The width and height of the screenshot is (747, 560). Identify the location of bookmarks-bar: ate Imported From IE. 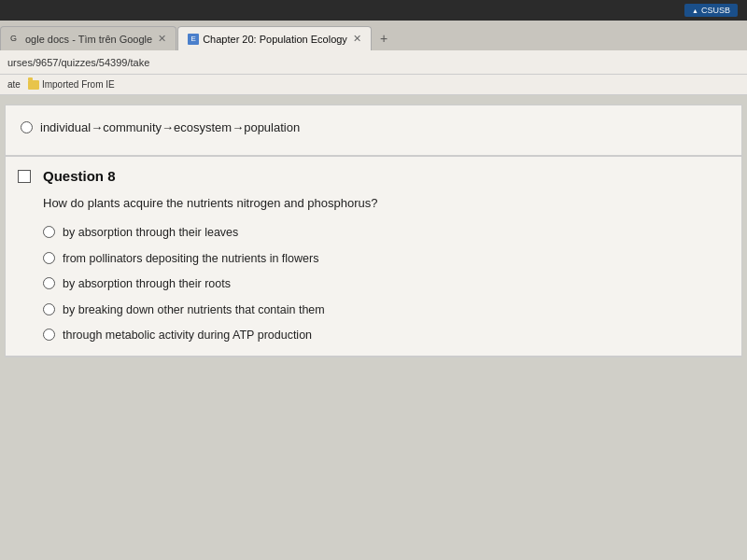
(374, 85).